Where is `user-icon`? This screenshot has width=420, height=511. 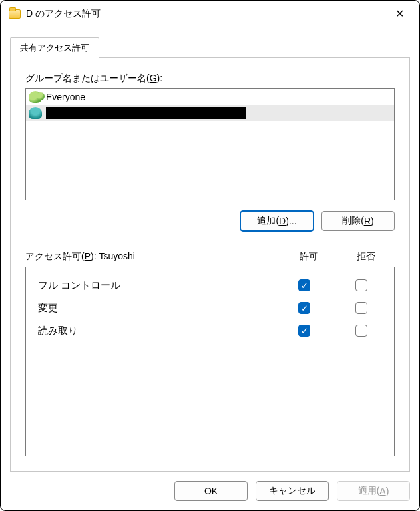 user-icon is located at coordinates (35, 113).